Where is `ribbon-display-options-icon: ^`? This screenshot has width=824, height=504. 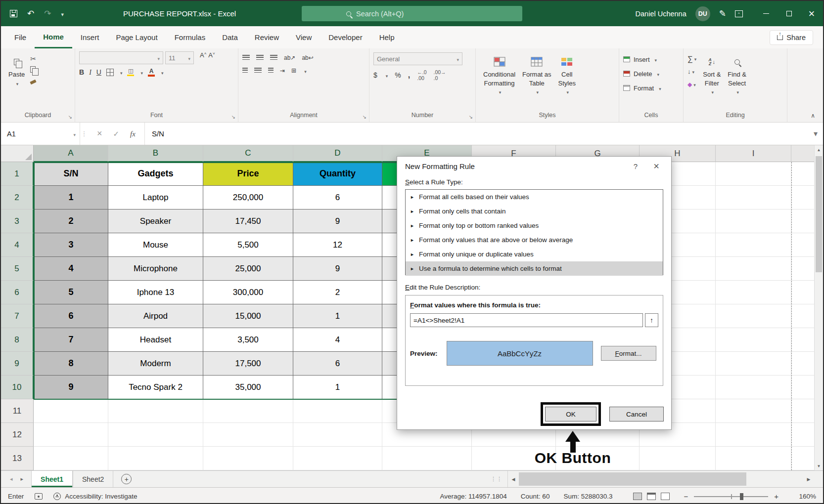
ribbon-display-options-icon: ^ is located at coordinates (739, 14).